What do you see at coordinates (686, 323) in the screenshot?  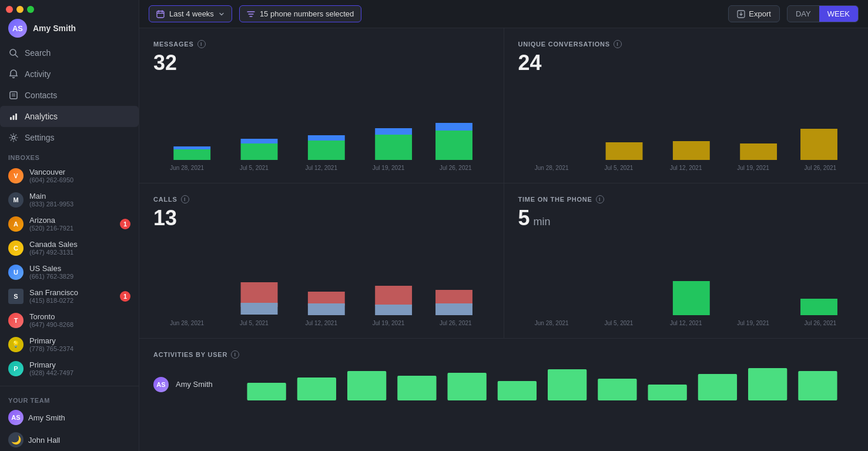 I see `time-phone-chart-labels: Jun 28, 2021 Jul 5, 2021 Jul 12, 2021 Ju…` at bounding box center [686, 323].